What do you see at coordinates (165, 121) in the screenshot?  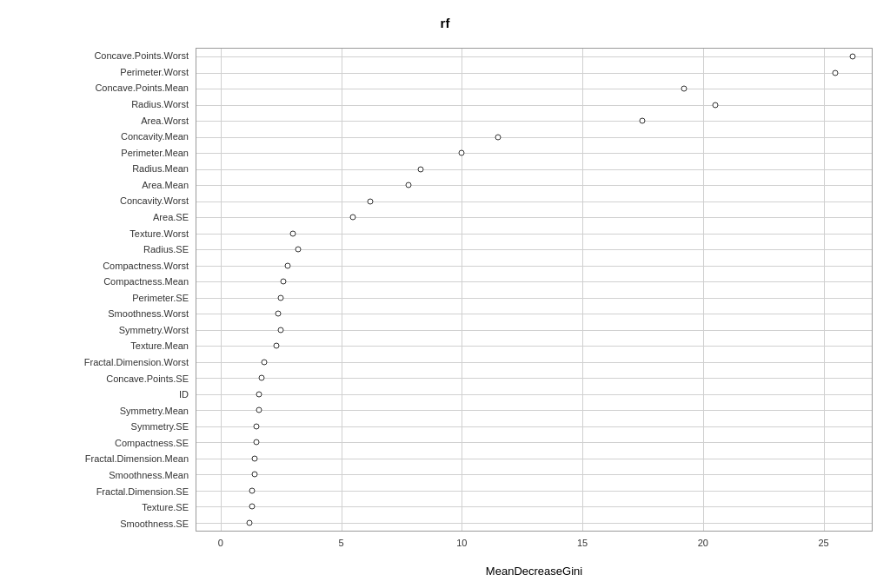 I see `y-axis-label: Area.Worst` at bounding box center [165, 121].